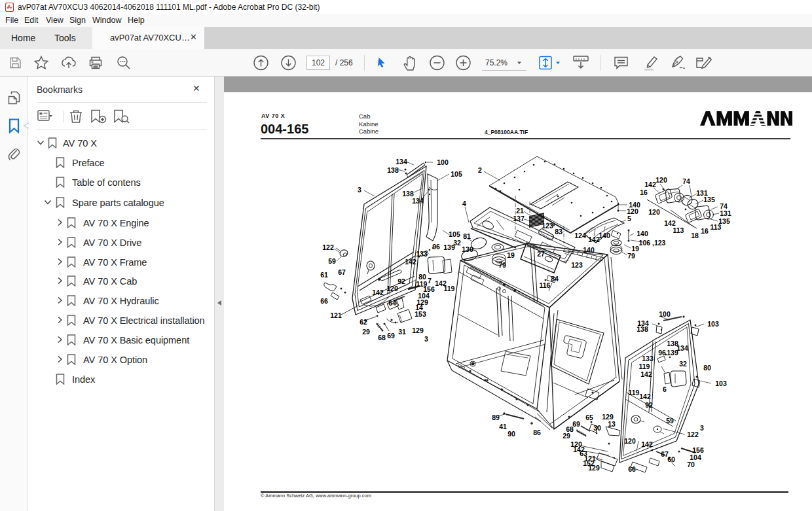 The width and height of the screenshot is (812, 511). What do you see at coordinates (464, 203) in the screenshot?
I see `svg-text: 4` at bounding box center [464, 203].